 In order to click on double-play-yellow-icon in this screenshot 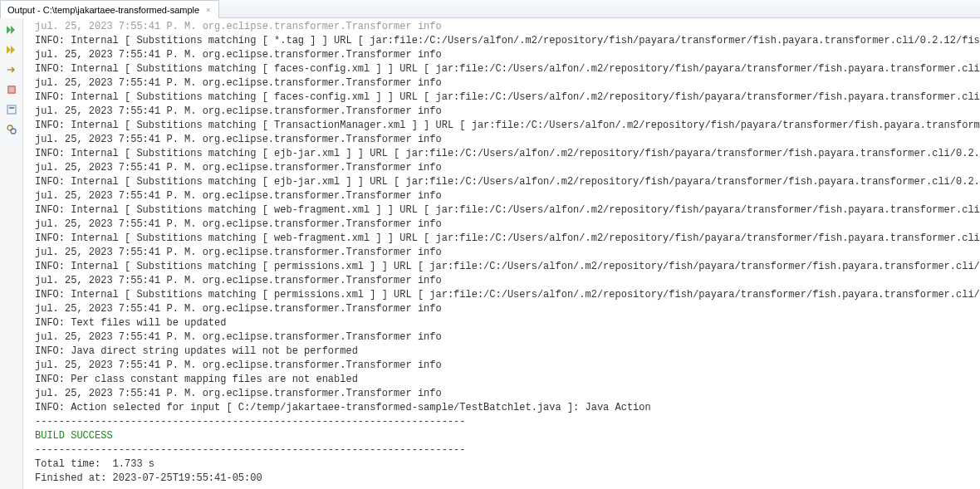, I will do `click(12, 50)`.